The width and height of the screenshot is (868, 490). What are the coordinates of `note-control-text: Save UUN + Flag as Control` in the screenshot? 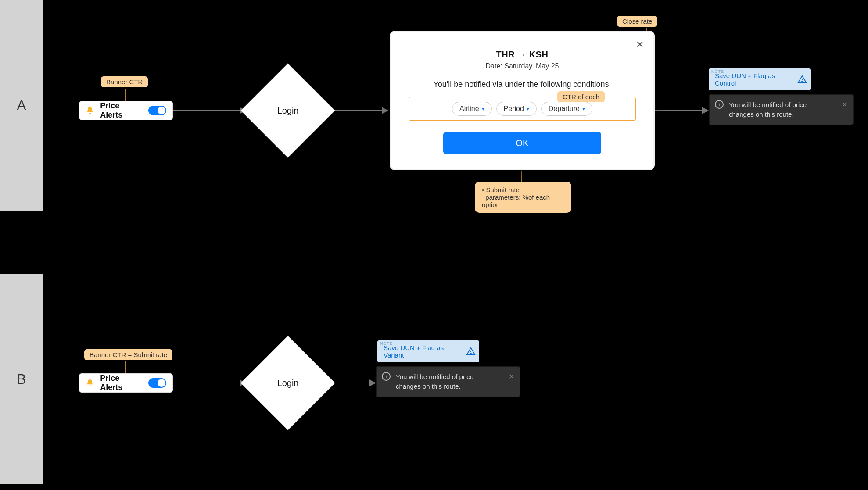 It's located at (754, 79).